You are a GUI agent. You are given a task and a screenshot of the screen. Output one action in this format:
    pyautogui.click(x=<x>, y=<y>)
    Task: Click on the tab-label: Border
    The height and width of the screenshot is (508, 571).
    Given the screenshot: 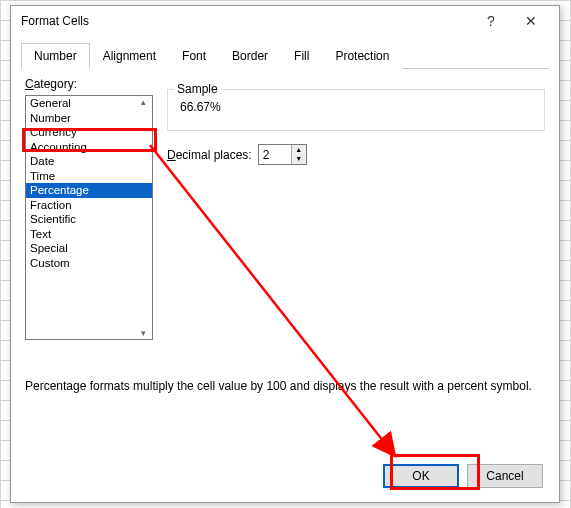 What is the action you would take?
    pyautogui.click(x=250, y=56)
    